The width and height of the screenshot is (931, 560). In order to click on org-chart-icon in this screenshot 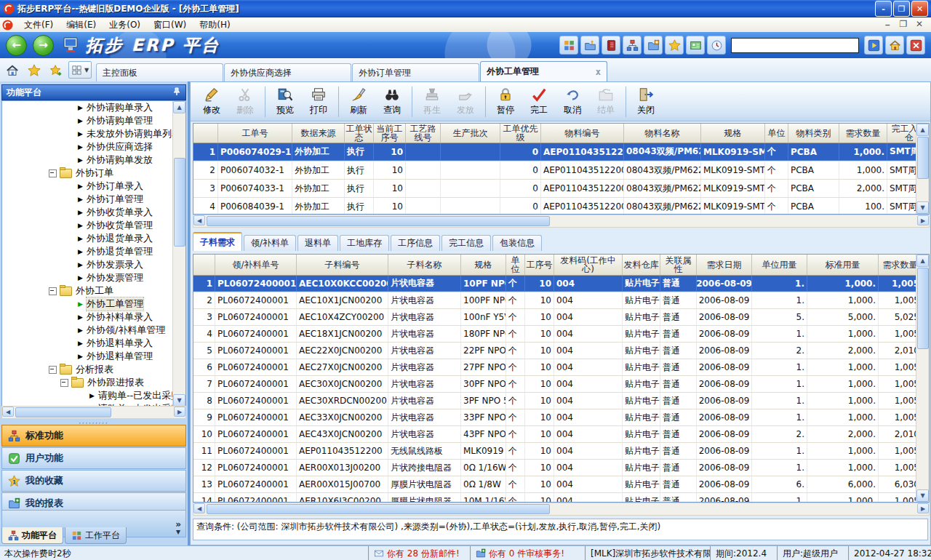, I will do `click(632, 45)`.